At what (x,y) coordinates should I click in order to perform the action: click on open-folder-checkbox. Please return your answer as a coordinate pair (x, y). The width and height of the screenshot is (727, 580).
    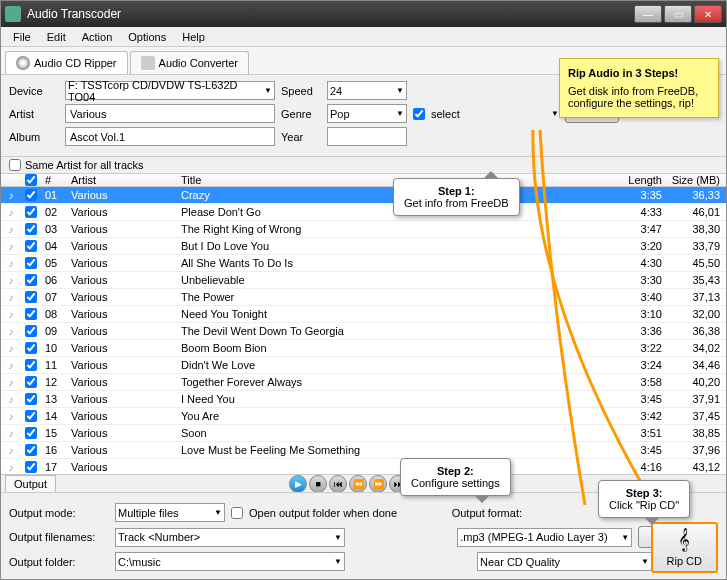
    Looking at the image, I should click on (237, 513).